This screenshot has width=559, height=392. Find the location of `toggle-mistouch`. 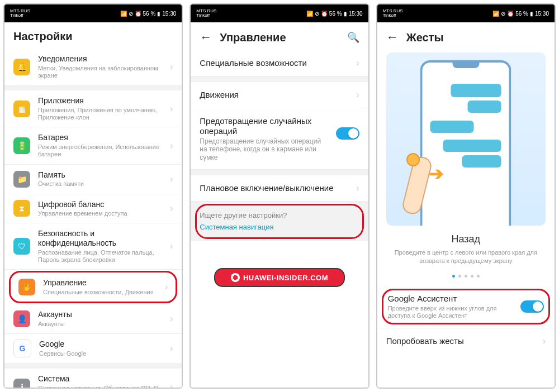

toggle-mistouch is located at coordinates (348, 133).